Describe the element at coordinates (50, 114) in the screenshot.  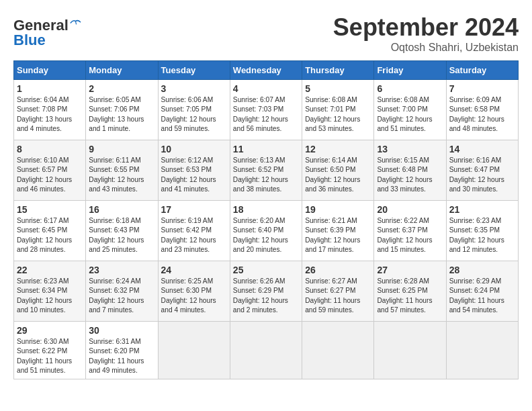
I see `cell-content: Sunrise: 6:04 AMSunset: 7:08 PMDaylight:…` at that location.